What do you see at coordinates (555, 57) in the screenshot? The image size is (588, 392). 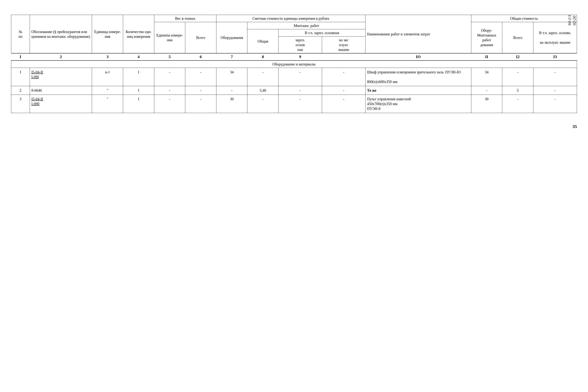 I see `colnum-13: I3` at bounding box center [555, 57].